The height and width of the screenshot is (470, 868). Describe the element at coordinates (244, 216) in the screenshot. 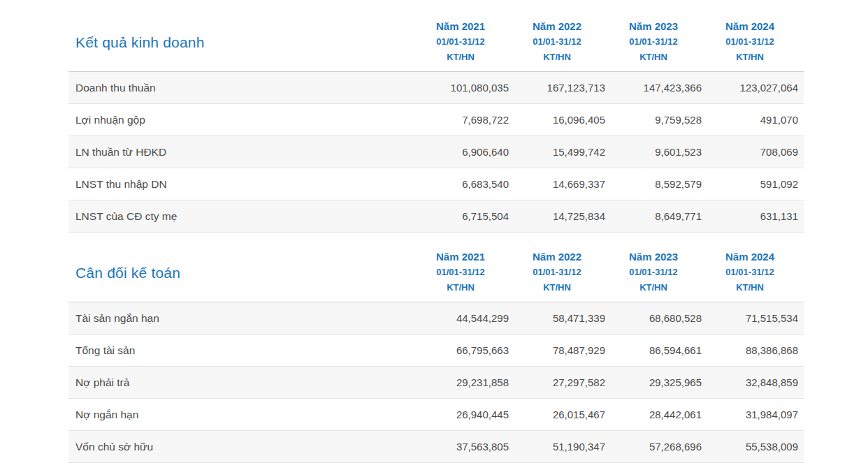

I see `row-label: LNST của CĐ cty mẹ` at that location.